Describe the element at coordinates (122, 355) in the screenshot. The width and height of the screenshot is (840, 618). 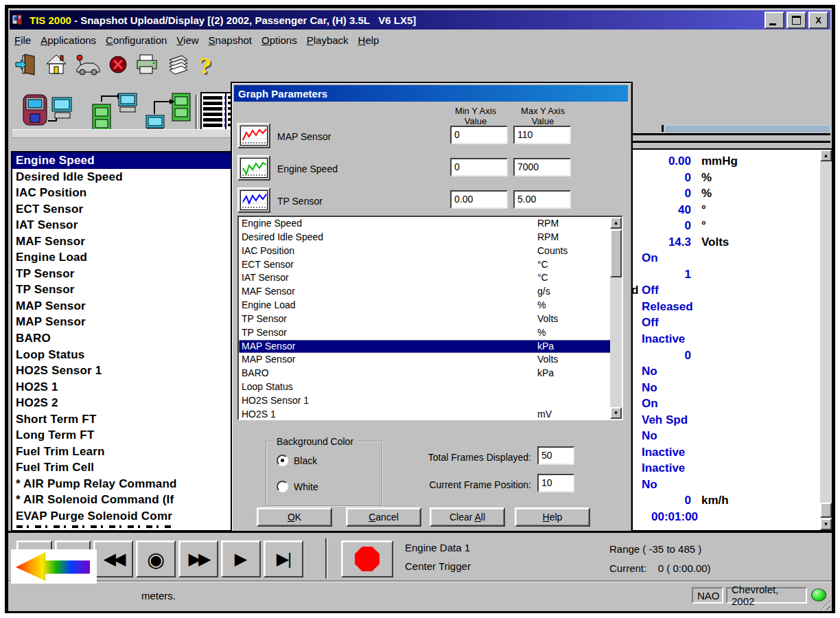
I see `parameter-list-item: Loop Status` at that location.